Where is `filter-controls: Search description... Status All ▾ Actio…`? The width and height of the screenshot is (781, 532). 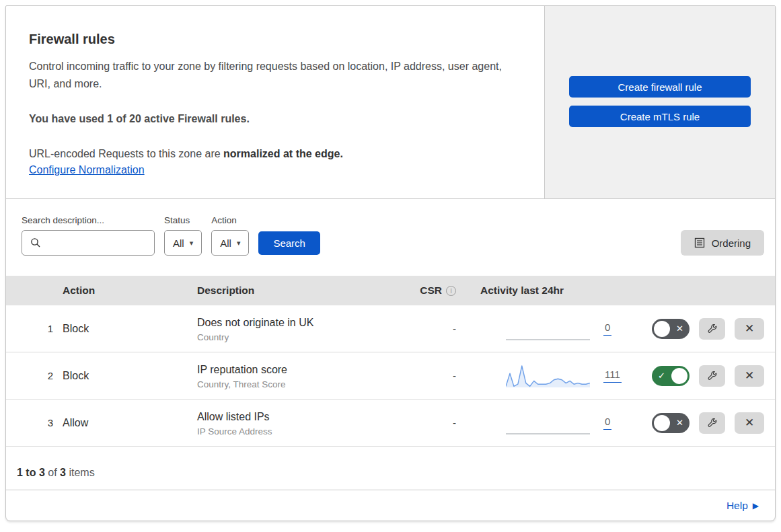 filter-controls: Search description... Status All ▾ Actio… is located at coordinates (171, 235).